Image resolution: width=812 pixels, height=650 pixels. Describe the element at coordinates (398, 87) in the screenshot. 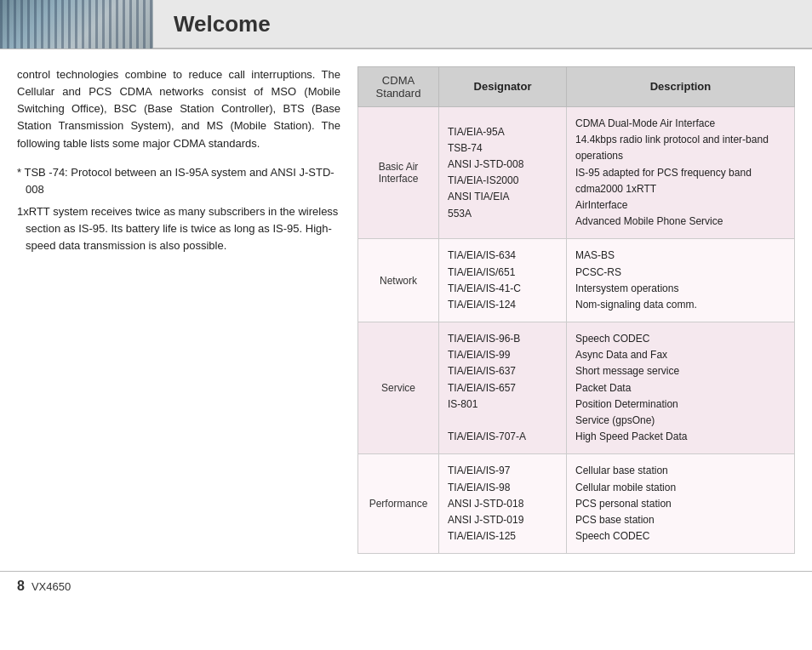

I see `header-standard: CDMA Standard` at that location.